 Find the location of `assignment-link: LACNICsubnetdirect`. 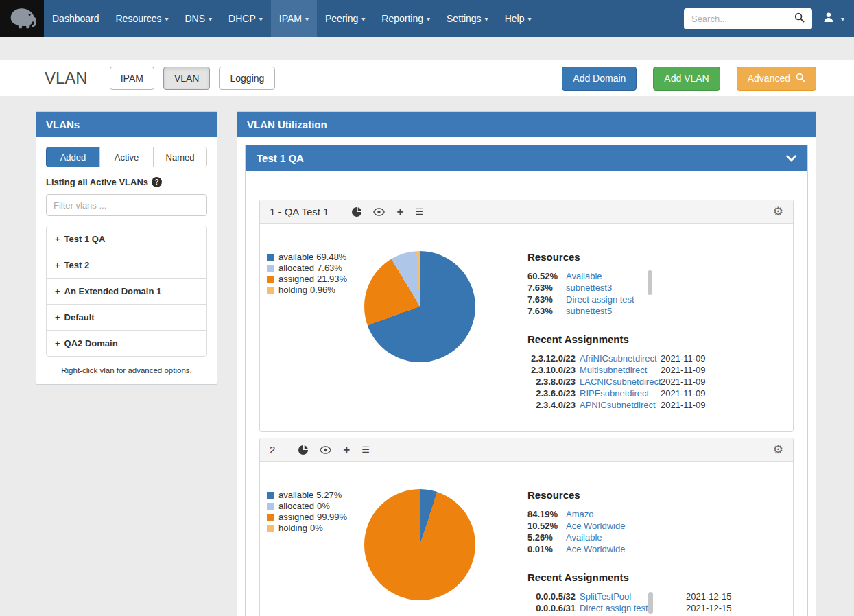

assignment-link: LACNICsubnetdirect is located at coordinates (620, 381).